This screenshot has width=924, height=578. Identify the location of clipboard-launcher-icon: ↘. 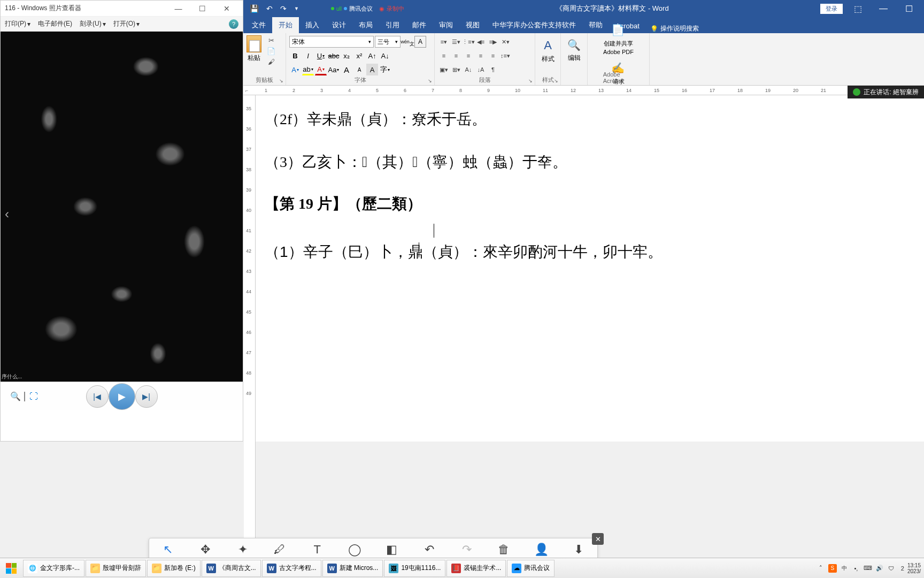
(281, 81).